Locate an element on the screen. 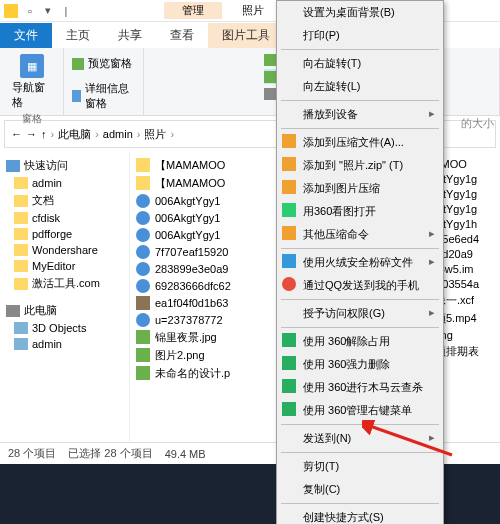  ctx-grant-access: 授予访问权限(G)▸ is located at coordinates (360, 314).